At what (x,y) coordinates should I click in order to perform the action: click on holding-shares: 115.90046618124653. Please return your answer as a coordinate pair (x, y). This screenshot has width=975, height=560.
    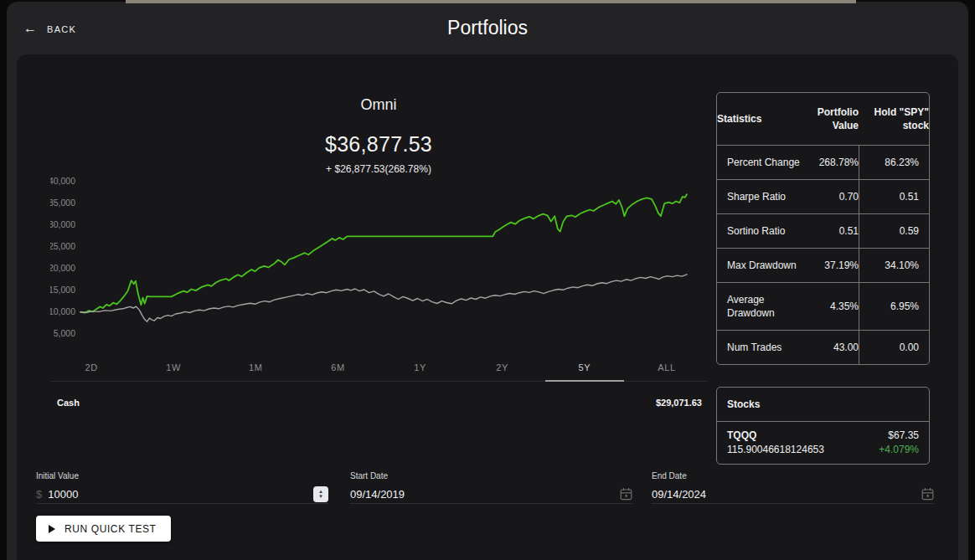
    Looking at the image, I should click on (776, 450).